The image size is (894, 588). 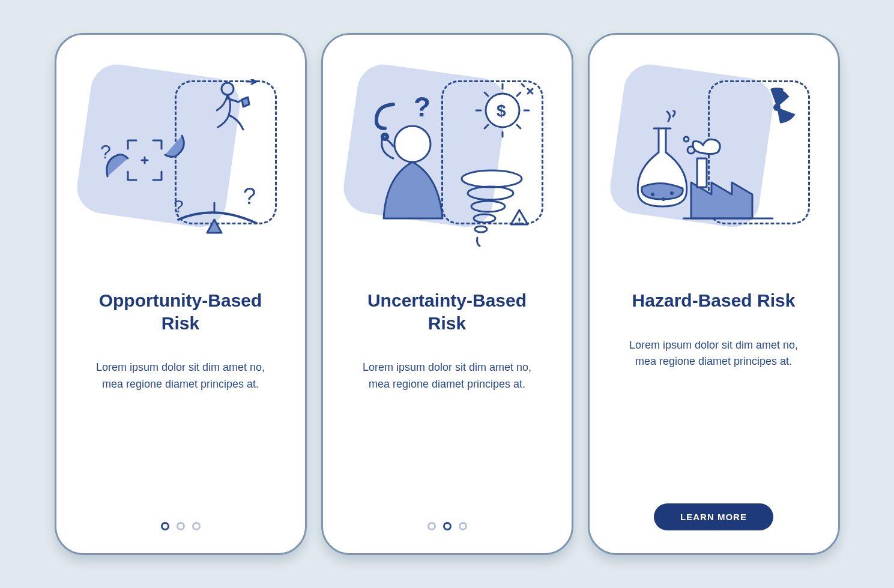 I want to click on tornado-icon, so click(x=495, y=209).